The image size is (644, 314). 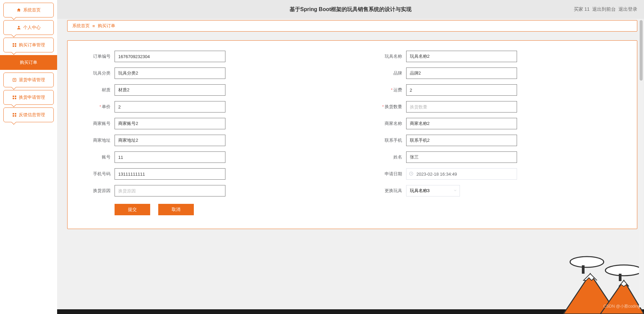 What do you see at coordinates (32, 97) in the screenshot?
I see `nav-label: 换货申请管理` at bounding box center [32, 97].